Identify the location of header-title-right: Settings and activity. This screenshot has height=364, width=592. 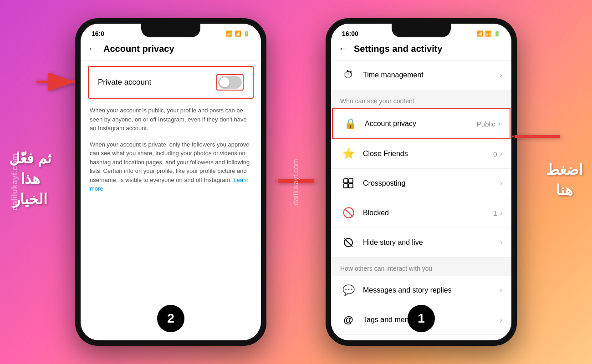
(398, 49).